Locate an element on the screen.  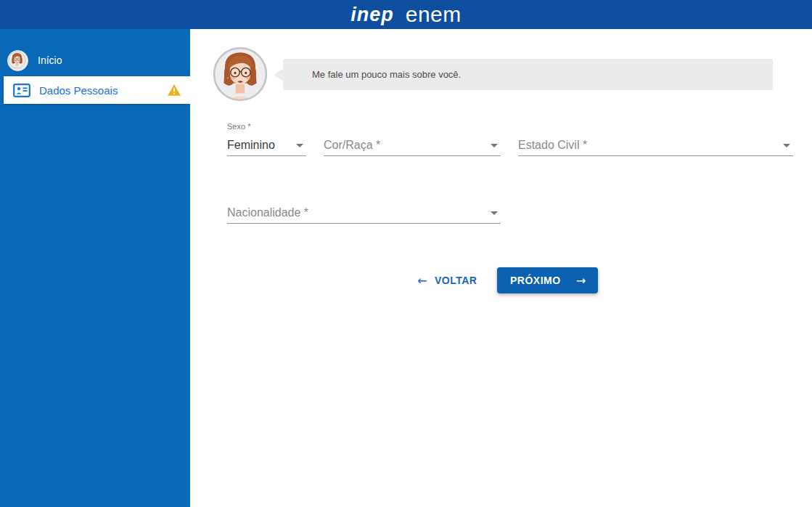
sidebar-item-inicio: Início is located at coordinates (95, 60).